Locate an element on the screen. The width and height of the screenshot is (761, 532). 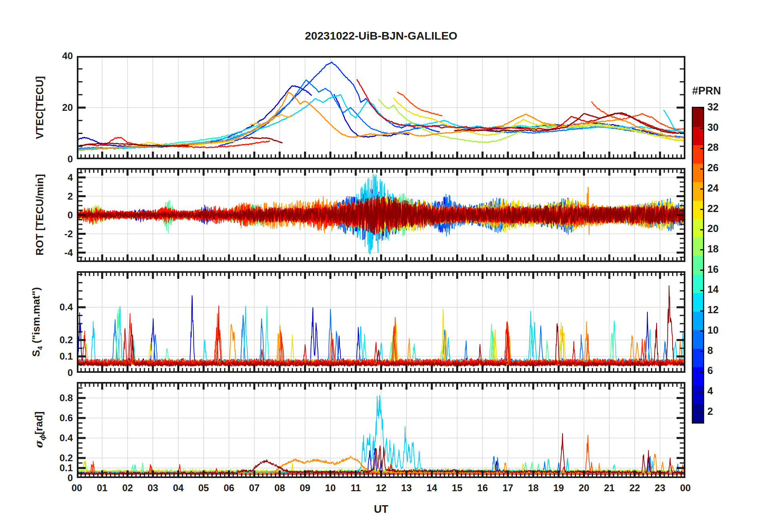
colorbar-tick-label: 18 is located at coordinates (721, 249).